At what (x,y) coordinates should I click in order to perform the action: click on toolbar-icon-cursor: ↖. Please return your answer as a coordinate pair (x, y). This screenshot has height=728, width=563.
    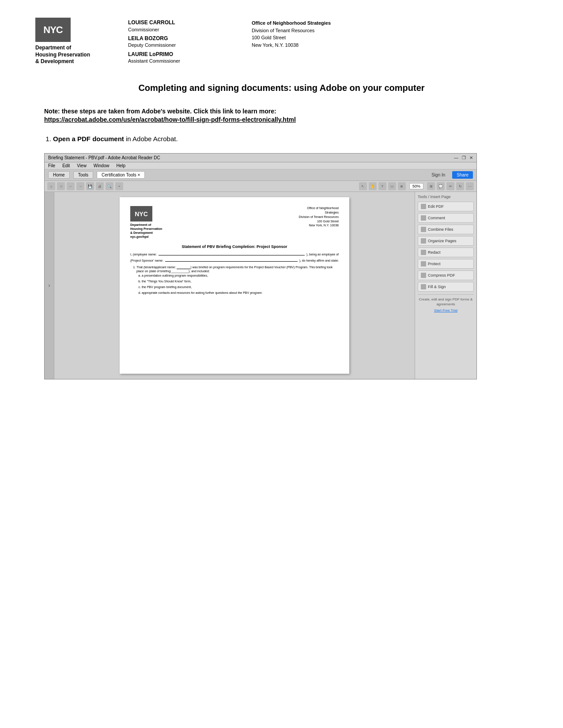
    Looking at the image, I should click on (363, 186).